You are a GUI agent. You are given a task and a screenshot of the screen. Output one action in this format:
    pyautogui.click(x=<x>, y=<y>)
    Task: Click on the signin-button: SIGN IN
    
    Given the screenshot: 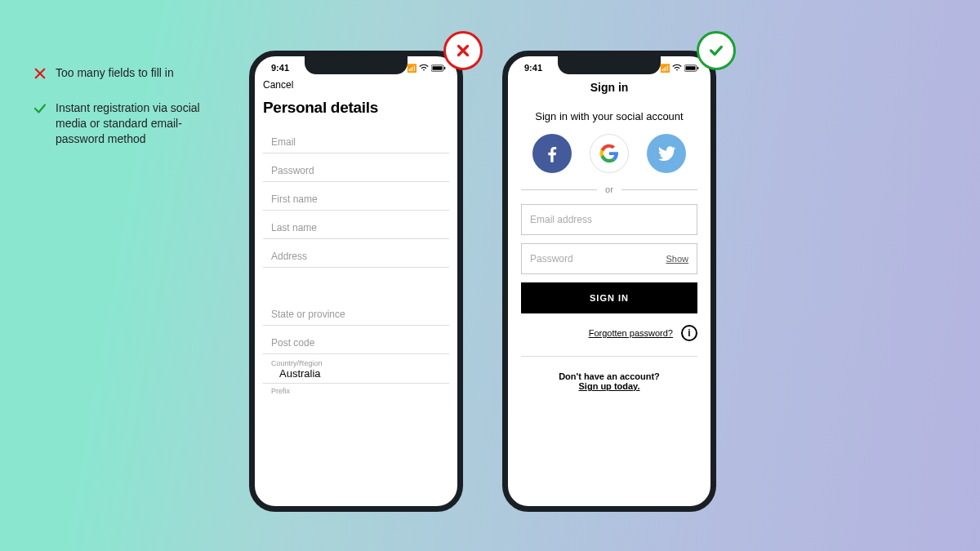 What is the action you would take?
    pyautogui.click(x=609, y=298)
    